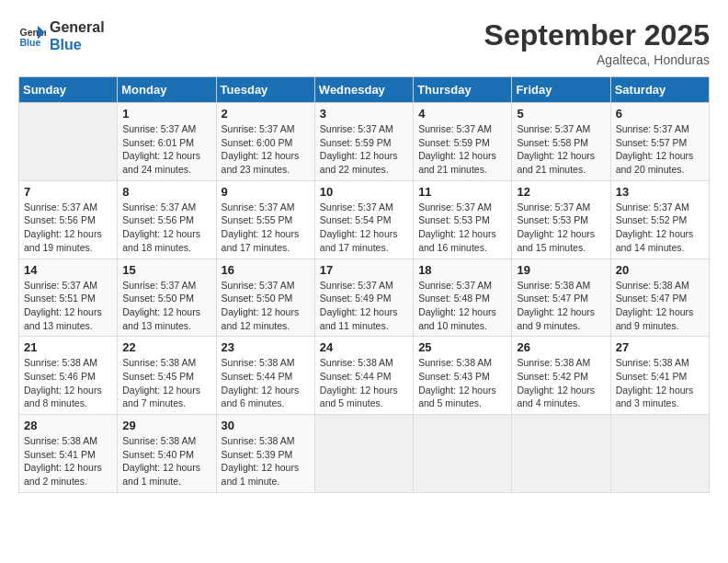 The width and height of the screenshot is (728, 563). Describe the element at coordinates (68, 191) in the screenshot. I see `day-number: 7` at that location.